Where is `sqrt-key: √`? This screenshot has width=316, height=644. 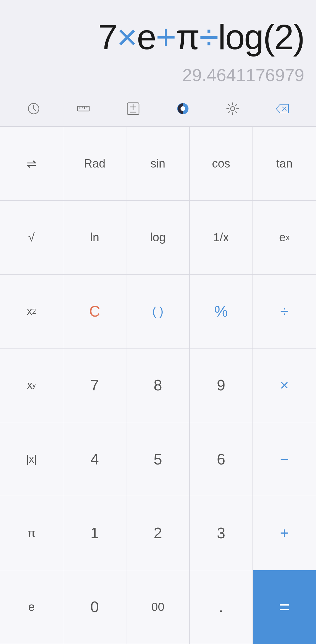 sqrt-key: √ is located at coordinates (32, 238).